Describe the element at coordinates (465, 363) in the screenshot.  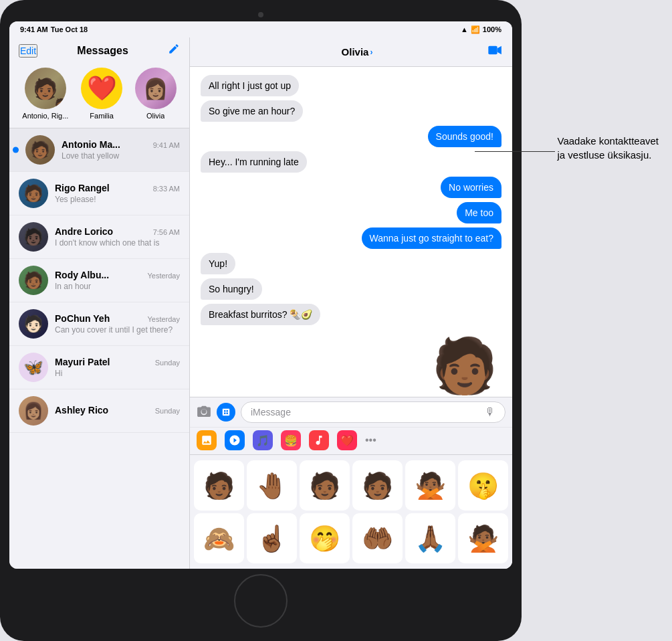
I see `memoji-sticker: 🧑🏾` at that location.